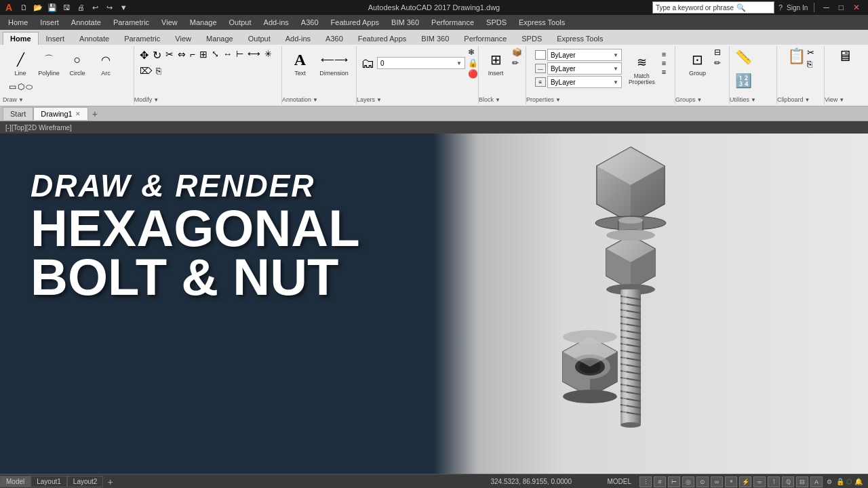 The image size is (868, 488). Describe the element at coordinates (203, 56) in the screenshot. I see `array-icon: ⊞` at that location.